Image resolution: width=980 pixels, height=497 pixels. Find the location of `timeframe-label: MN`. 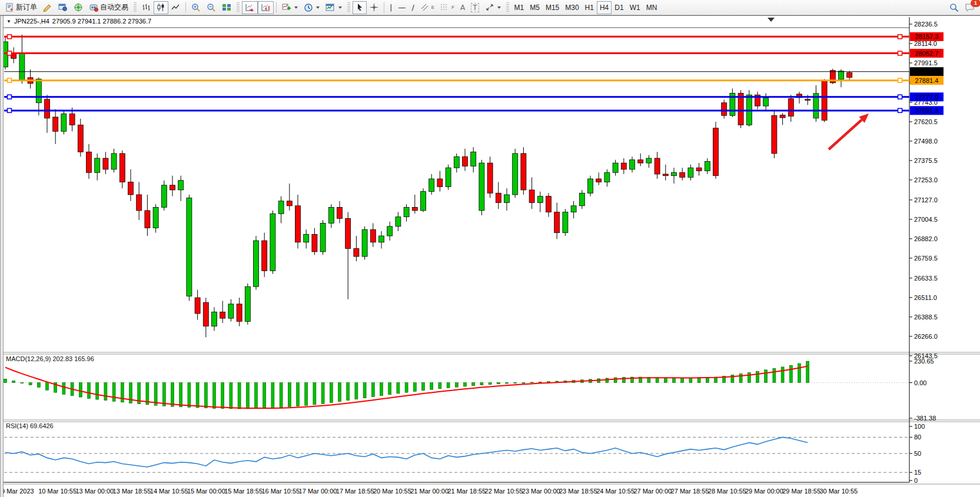

timeframe-label: MN is located at coordinates (652, 8).